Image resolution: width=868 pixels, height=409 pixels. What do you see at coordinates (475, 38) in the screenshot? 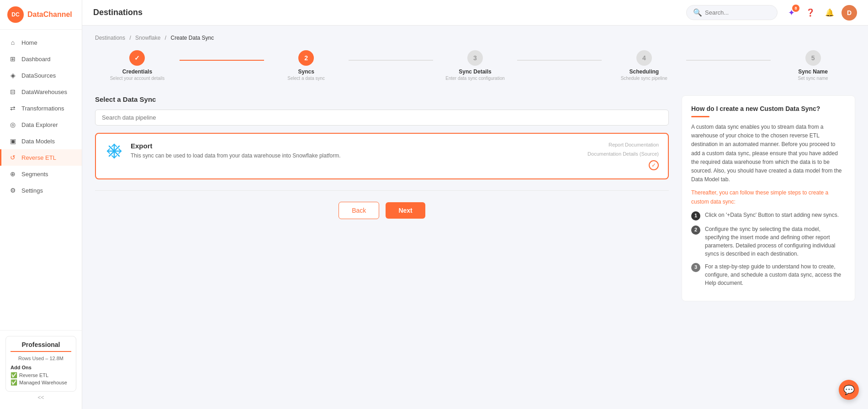
I see `breadcrumb: Destinations / Snowflake / Create Data S…` at bounding box center [475, 38].